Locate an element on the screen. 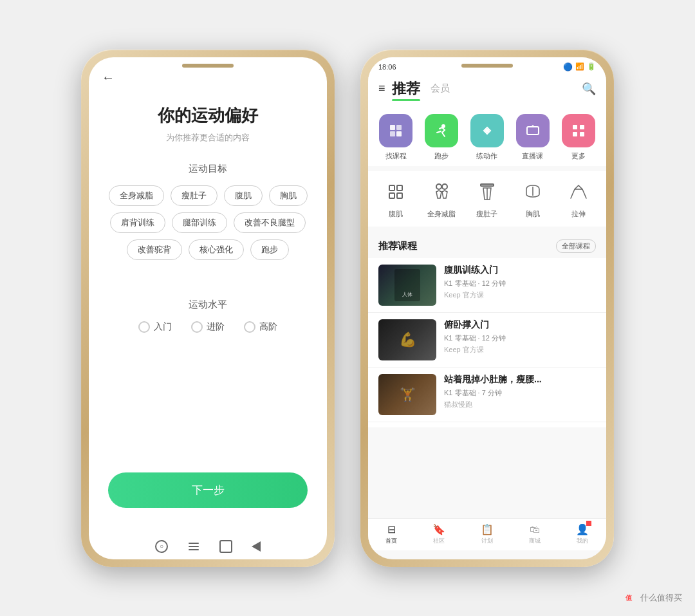 Image resolution: width=695 pixels, height=616 pixels. action-exercise: 练动作 is located at coordinates (487, 138).